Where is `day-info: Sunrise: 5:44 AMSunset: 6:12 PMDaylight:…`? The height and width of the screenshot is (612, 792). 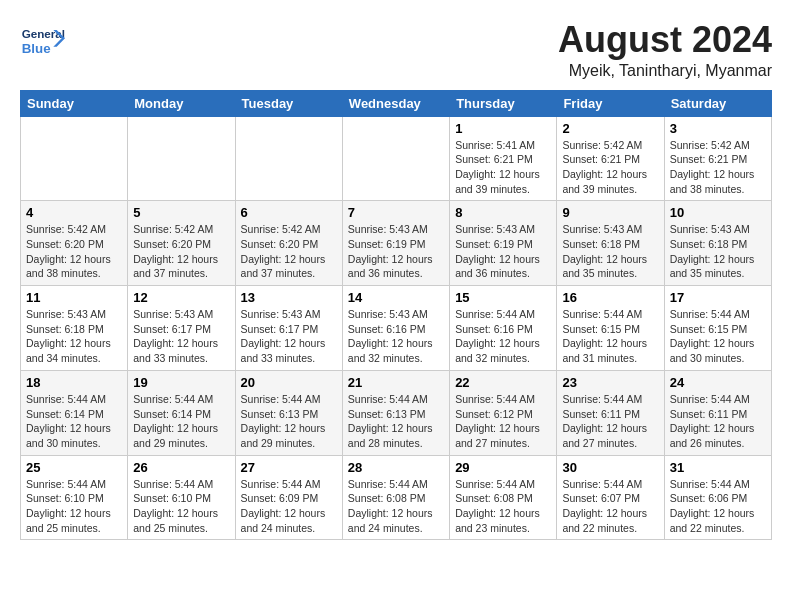 day-info: Sunrise: 5:44 AMSunset: 6:12 PMDaylight:… is located at coordinates (503, 422).